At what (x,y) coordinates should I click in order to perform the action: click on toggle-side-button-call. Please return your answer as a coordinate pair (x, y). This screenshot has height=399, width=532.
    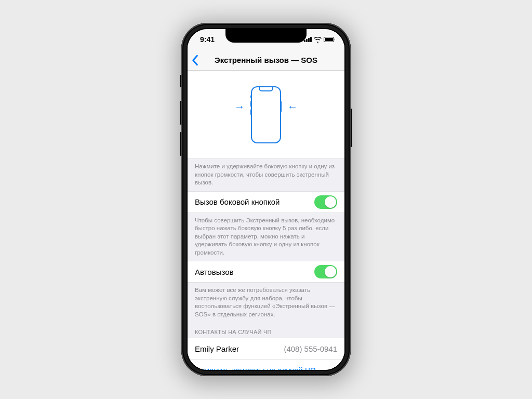
    Looking at the image, I should click on (326, 202).